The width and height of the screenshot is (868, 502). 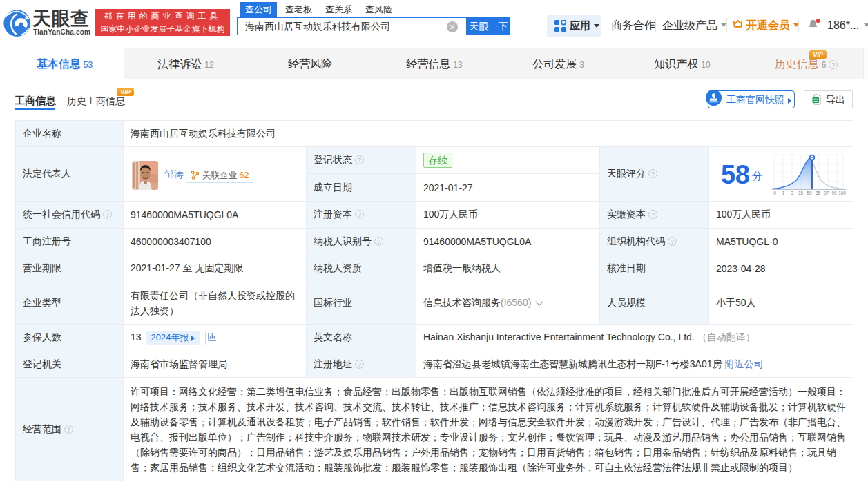 I want to click on svg-text: 99, so click(x=834, y=193).